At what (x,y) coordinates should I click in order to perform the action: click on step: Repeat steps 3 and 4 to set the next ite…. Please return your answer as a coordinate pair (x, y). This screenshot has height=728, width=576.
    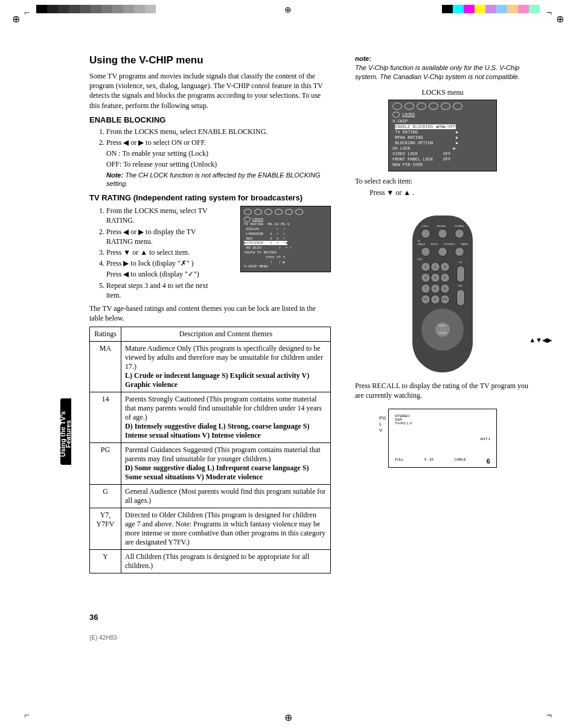
    Looking at the image, I should click on (164, 290).